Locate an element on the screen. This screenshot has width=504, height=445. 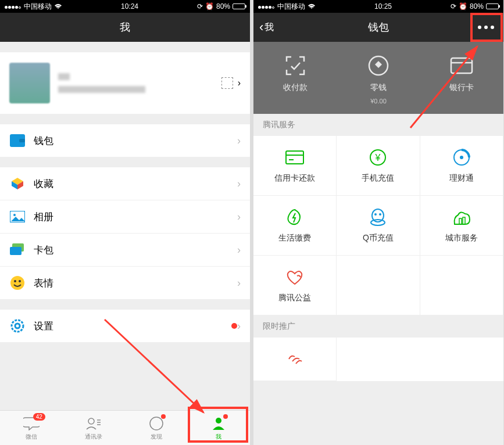
grid-topup: ¥ 手机充值 is located at coordinates (378, 166).